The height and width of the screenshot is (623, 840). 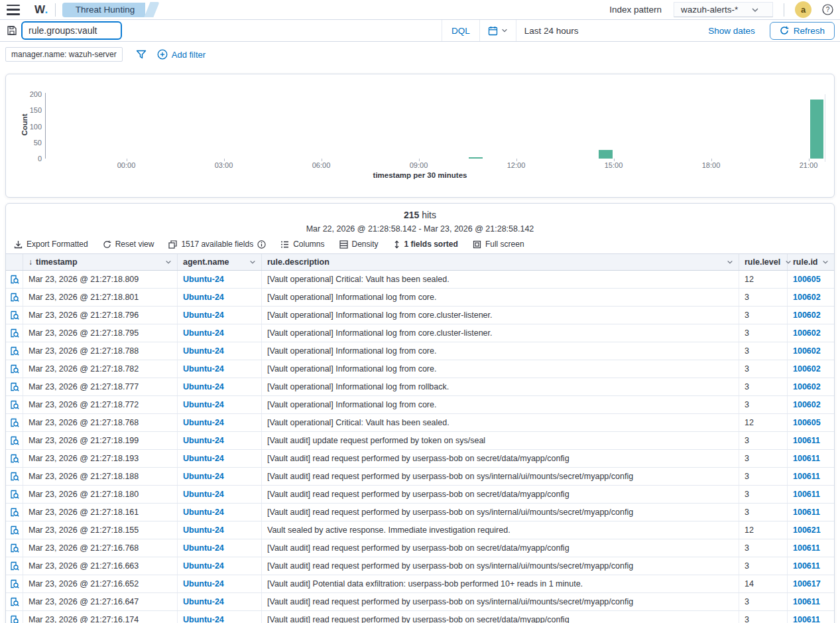 I want to click on breadcrumb-tail, so click(x=152, y=9).